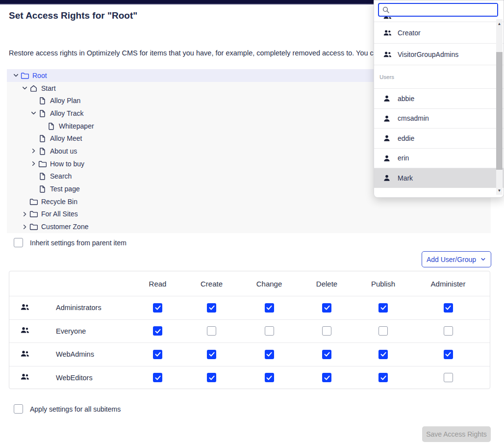 The image size is (504, 444). I want to click on tree-item-label: Recycle Bin, so click(59, 202).